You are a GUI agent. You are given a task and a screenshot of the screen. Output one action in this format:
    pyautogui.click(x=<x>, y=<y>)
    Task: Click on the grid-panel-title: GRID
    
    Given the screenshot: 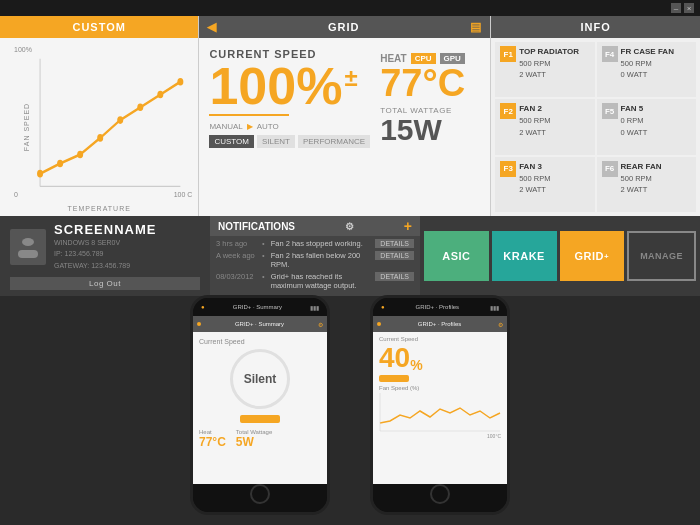 What is the action you would take?
    pyautogui.click(x=344, y=27)
    